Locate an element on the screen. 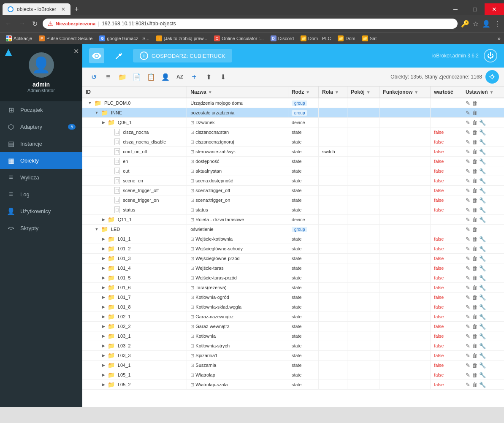  bookmark-google: G google tłumacz - S... is located at coordinates (124, 38).